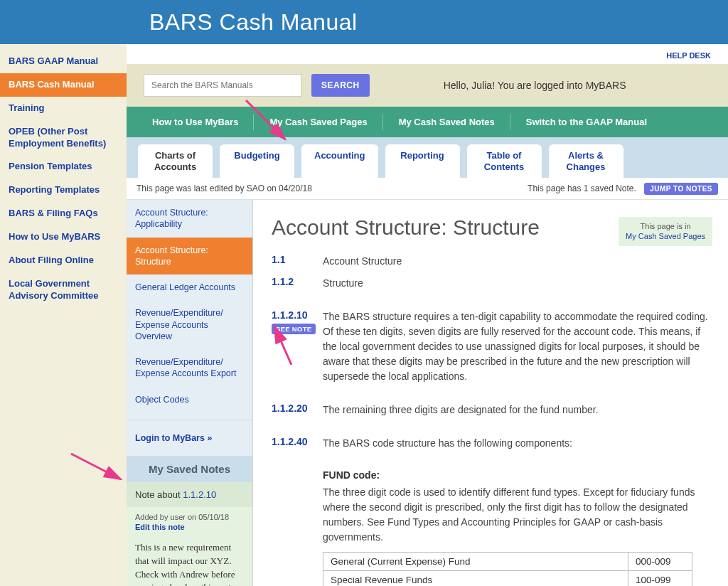  I want to click on leftnav-item: Pension Templates, so click(63, 166).